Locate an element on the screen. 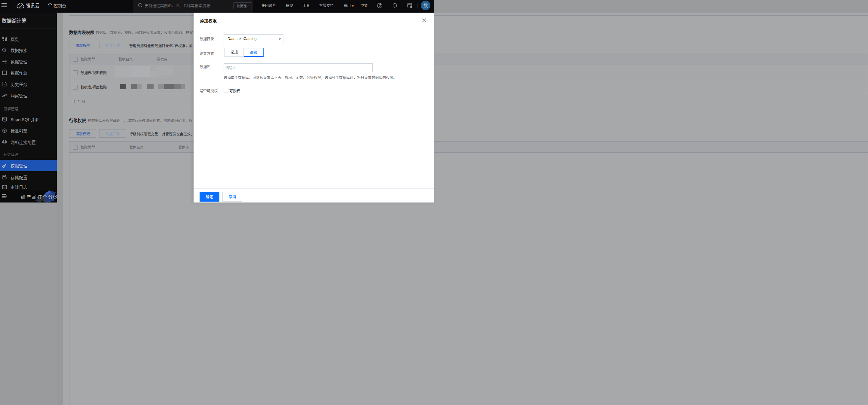 This screenshot has height=405, width=868. svg-text: Sq is located at coordinates (5, 119).